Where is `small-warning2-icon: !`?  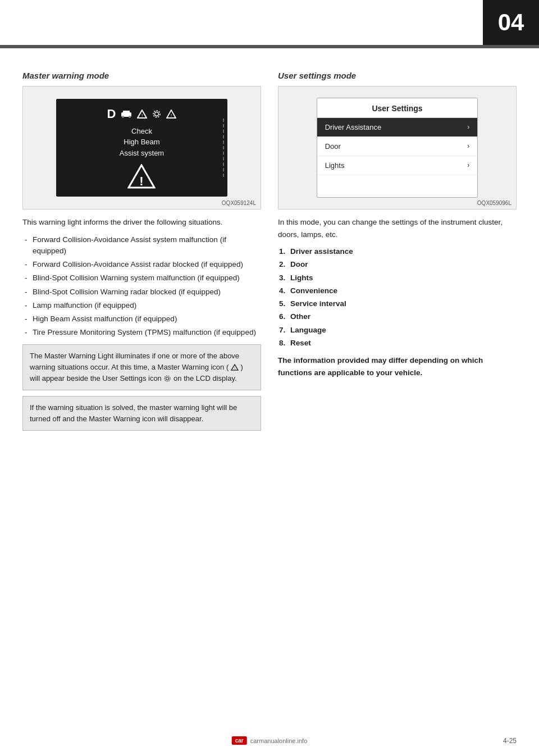 small-warning2-icon: ! is located at coordinates (171, 114).